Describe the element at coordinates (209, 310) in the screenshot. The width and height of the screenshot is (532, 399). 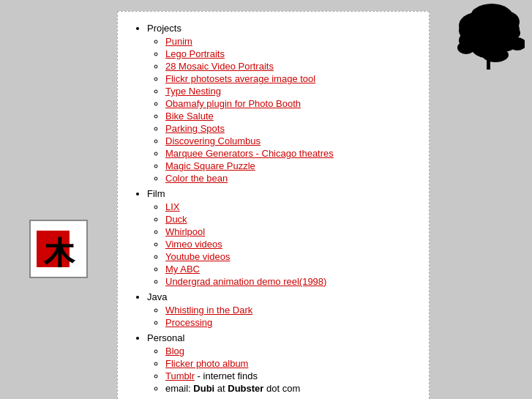
I see `nav-link: Whistling in the Dark` at that location.